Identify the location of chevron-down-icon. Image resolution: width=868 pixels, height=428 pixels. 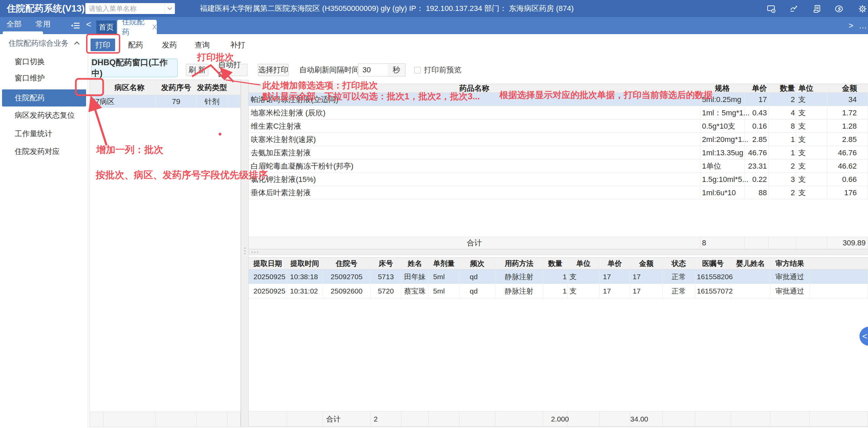
(169, 9).